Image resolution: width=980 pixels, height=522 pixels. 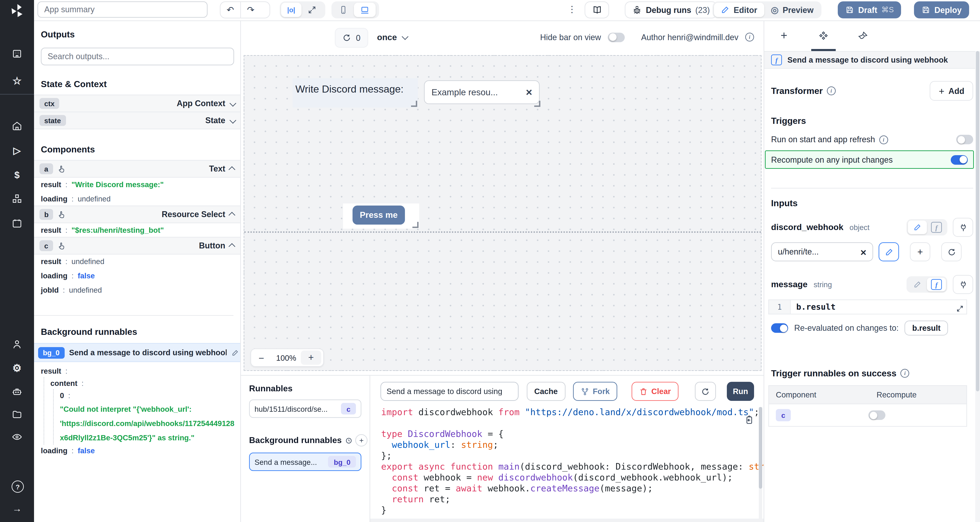 What do you see at coordinates (291, 10) in the screenshot?
I see `center-align-toggle: |o|` at bounding box center [291, 10].